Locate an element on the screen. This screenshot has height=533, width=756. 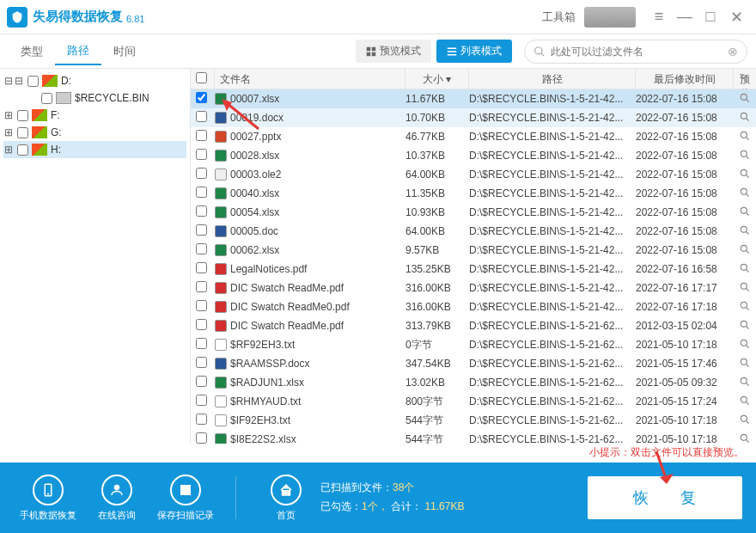
maximize-icon: □ is located at coordinates (710, 17).